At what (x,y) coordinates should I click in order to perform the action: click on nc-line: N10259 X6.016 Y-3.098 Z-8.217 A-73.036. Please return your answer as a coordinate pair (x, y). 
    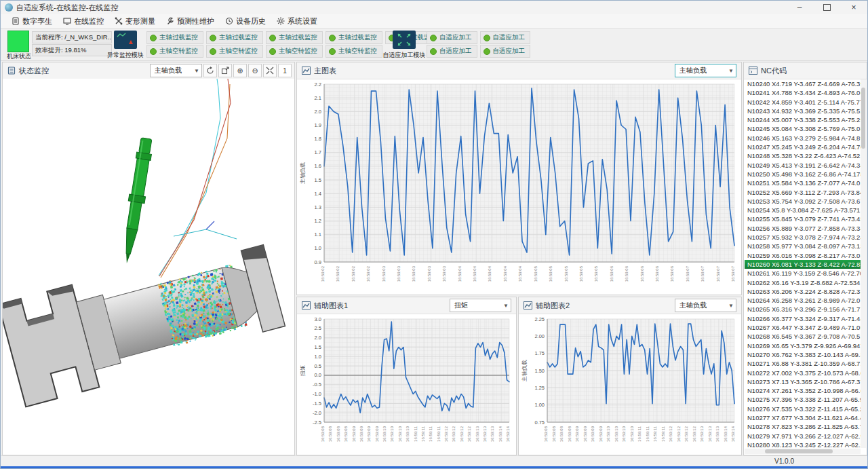
    Looking at the image, I should click on (803, 255).